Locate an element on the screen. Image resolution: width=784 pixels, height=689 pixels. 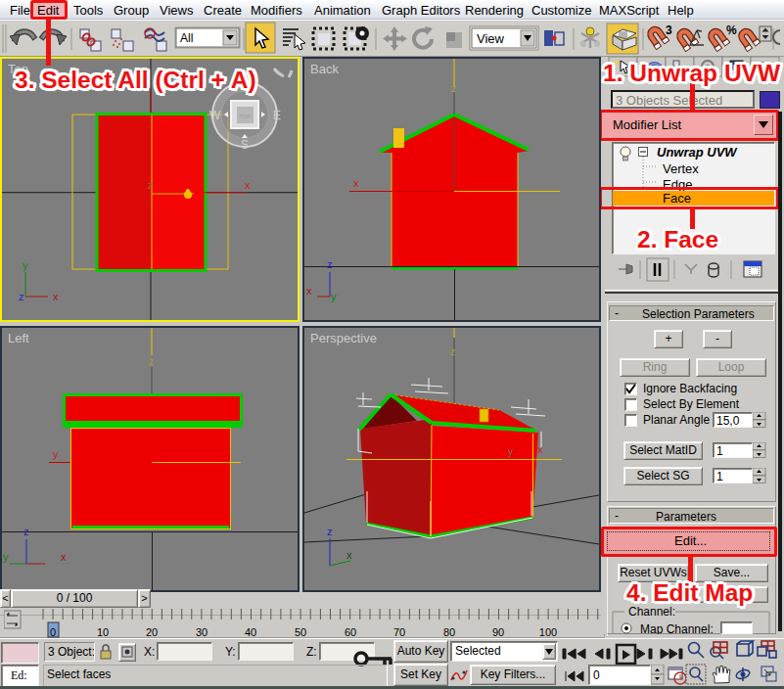
svg-text: 70 is located at coordinates (399, 632).